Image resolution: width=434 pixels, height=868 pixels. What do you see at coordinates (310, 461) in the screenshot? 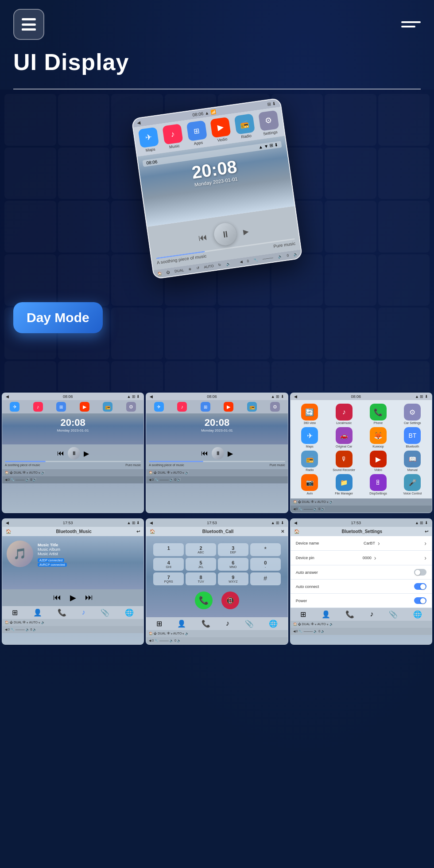
I see `app-radio2: 📻 Radio` at bounding box center [310, 461].